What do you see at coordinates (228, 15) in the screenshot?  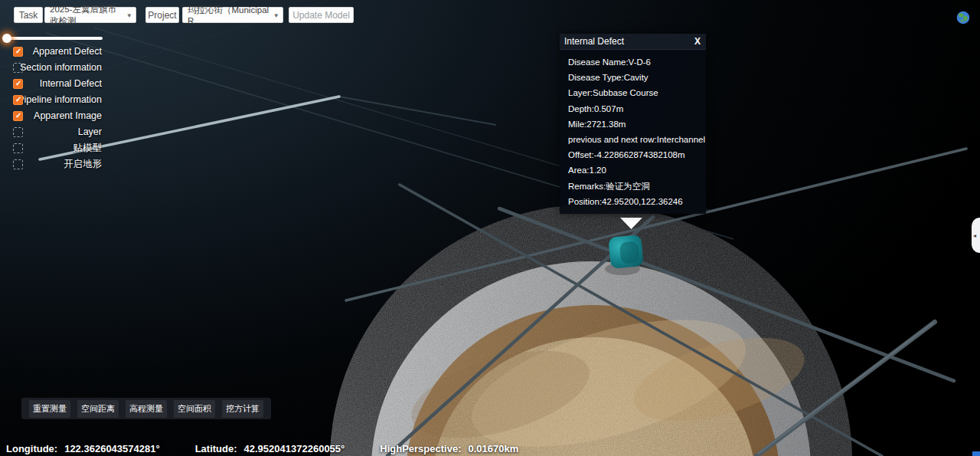 I see `project-select-value: 玛拉沁街（Municipal R` at bounding box center [228, 15].